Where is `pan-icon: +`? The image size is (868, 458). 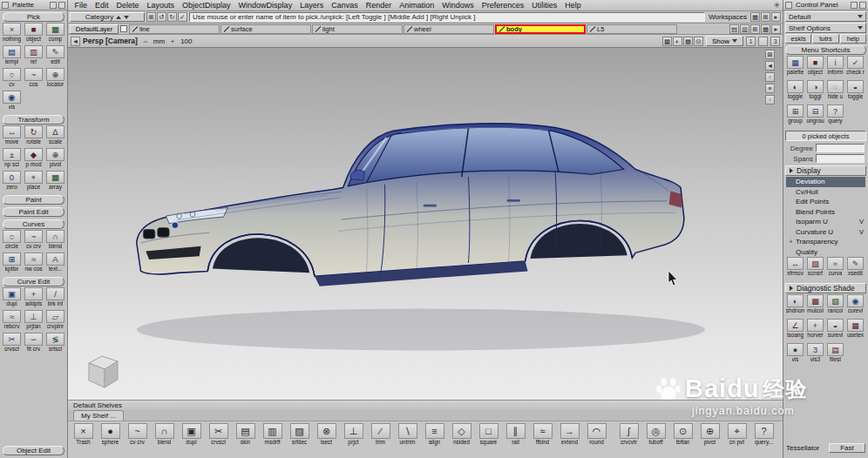 pan-icon: + is located at coordinates (173, 42).